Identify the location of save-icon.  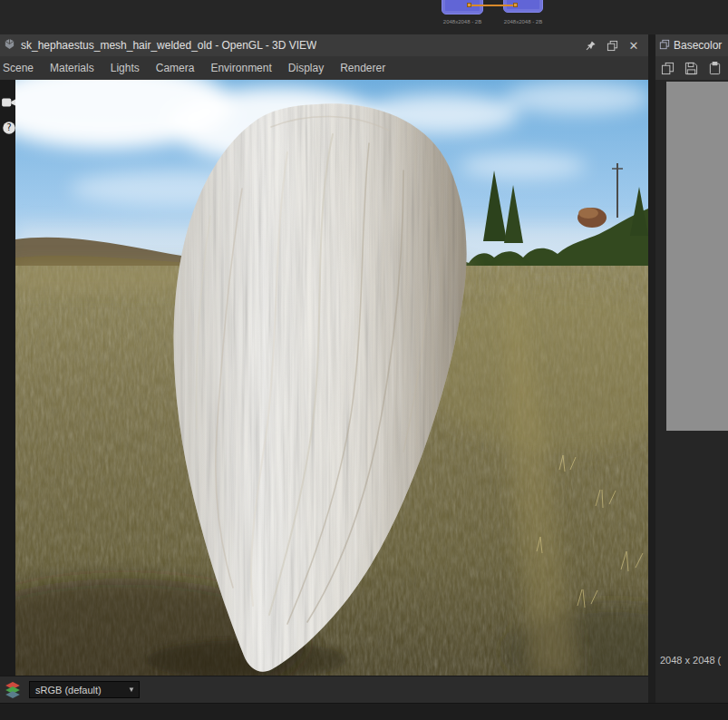
(691, 69).